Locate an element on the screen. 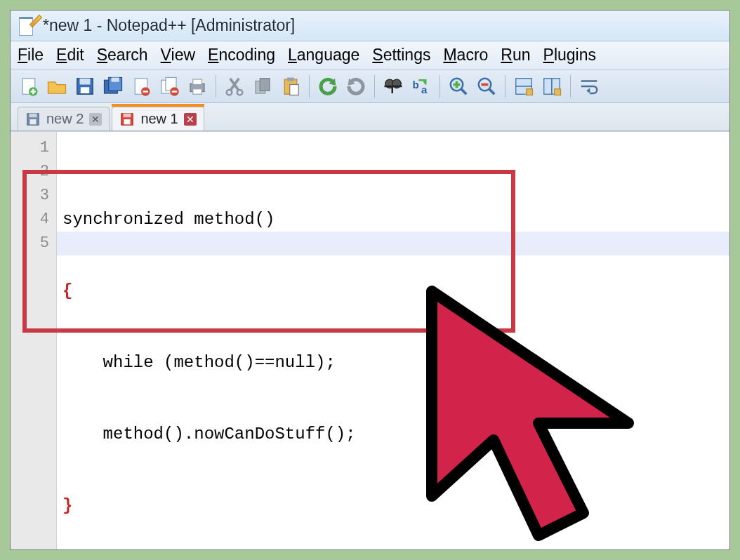 The image size is (740, 560). menu-settings: Settings is located at coordinates (402, 55).